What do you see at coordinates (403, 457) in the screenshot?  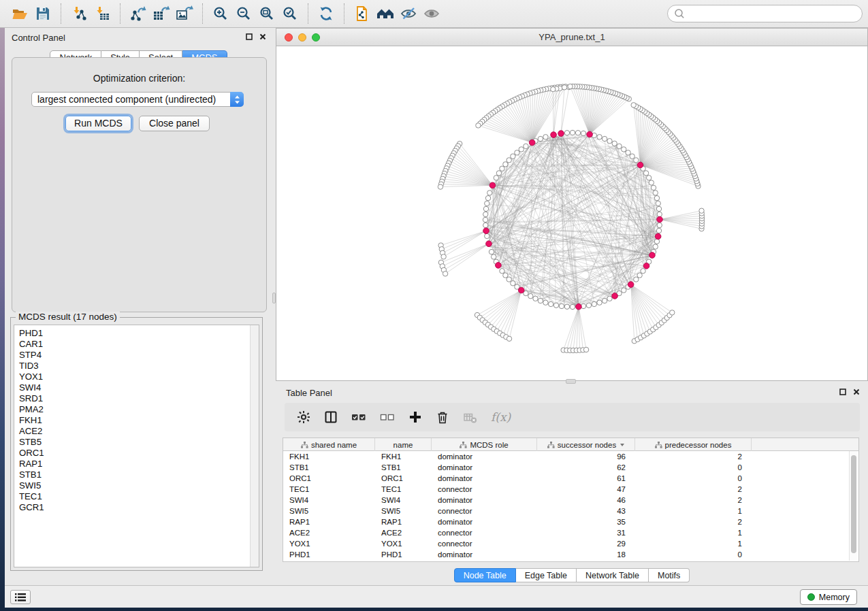 I see `cell-name: FKH1` at bounding box center [403, 457].